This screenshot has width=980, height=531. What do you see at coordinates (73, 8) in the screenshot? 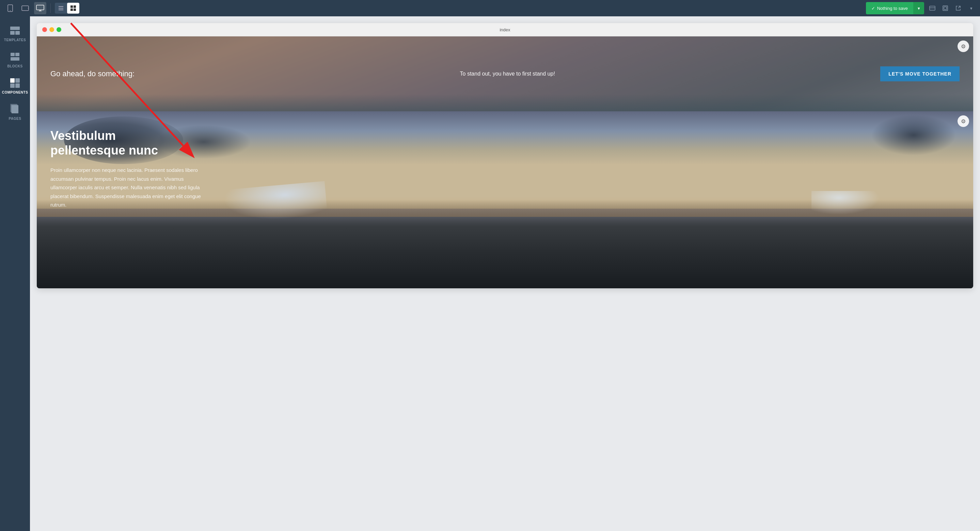
I see `grid-view-btn` at bounding box center [73, 8].